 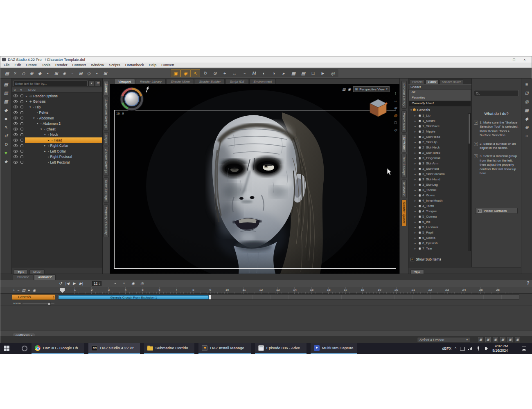 I want to click on filter-option-button: ▾, so click(x=91, y=83).